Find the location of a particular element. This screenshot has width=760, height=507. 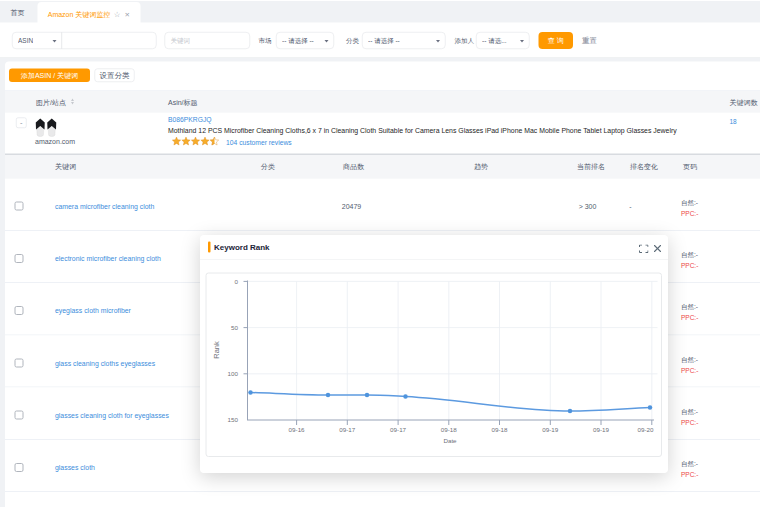

svg-text: 0 is located at coordinates (237, 282).